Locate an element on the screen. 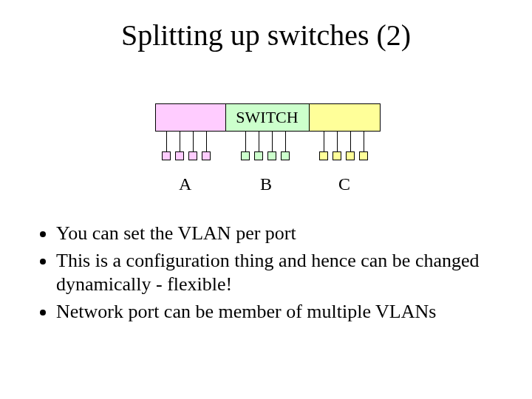 This screenshot has height=399, width=532. switch-diagram: SWITCH A B C is located at coordinates (267, 151).